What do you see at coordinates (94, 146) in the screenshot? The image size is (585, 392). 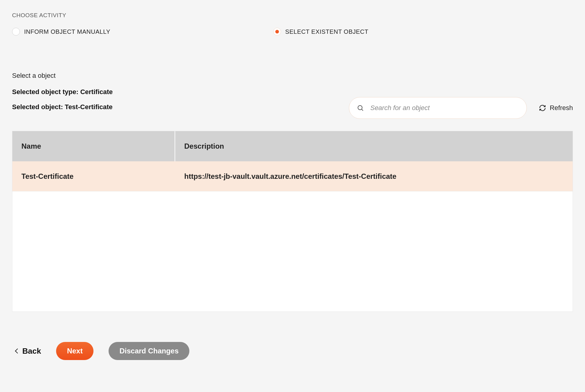 I see `column-name-header: Name` at bounding box center [94, 146].